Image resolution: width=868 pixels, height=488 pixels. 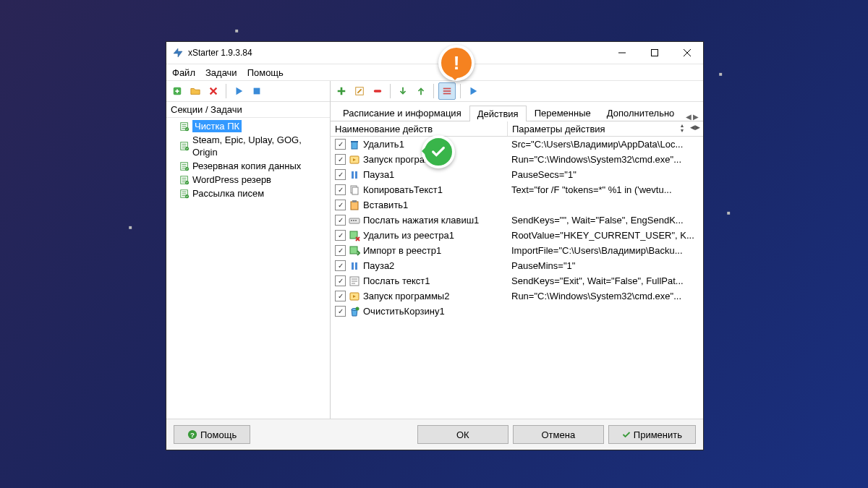 I want to click on action-name: Вставить1, so click(x=386, y=205).